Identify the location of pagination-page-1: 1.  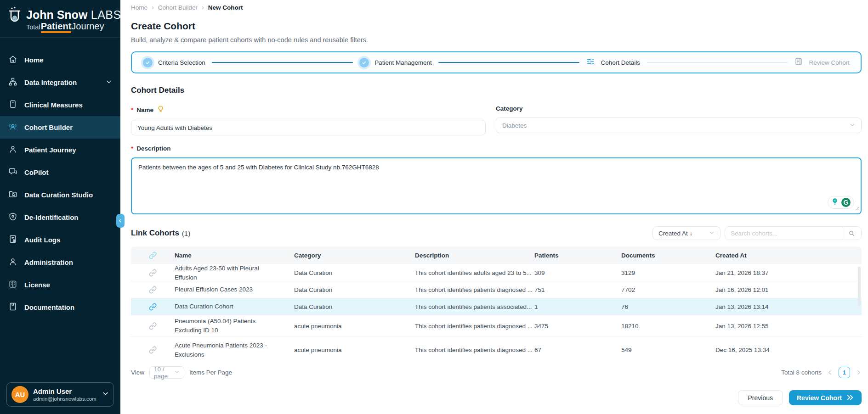
(845, 373).